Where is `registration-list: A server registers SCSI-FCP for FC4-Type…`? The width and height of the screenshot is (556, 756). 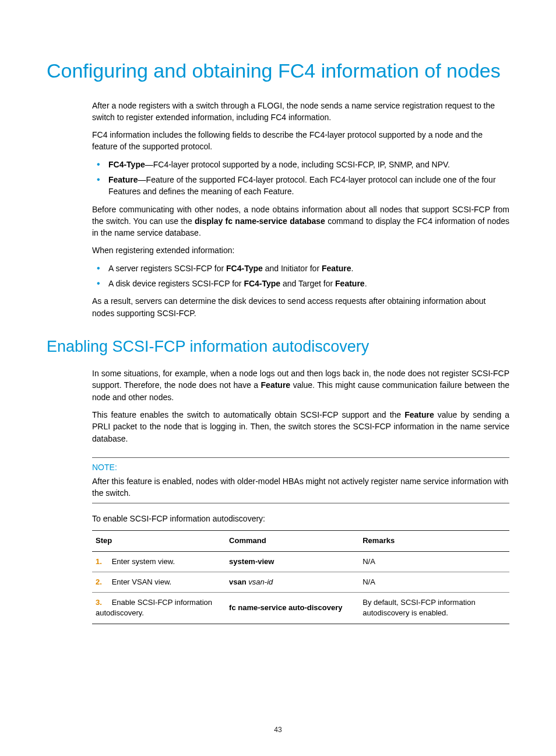
registration-list: A server registers SCSI-FCP for FC4-Type… is located at coordinates (301, 276).